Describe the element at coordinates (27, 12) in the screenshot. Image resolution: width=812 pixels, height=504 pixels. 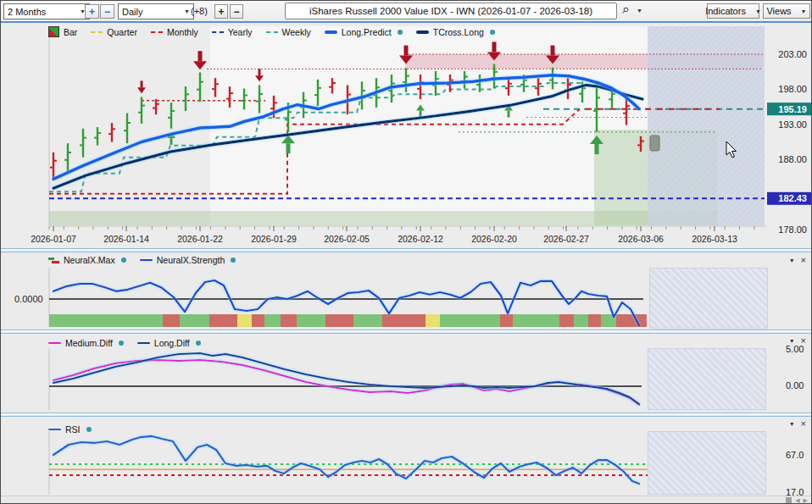
I see `range-select-value: 2 Months` at that location.